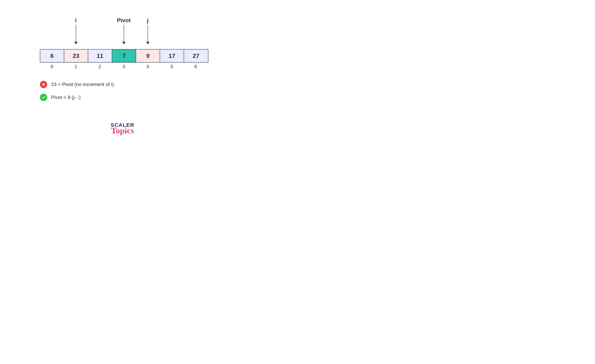 Image resolution: width=595 pixels, height=364 pixels. I want to click on index-4: 4, so click(148, 67).